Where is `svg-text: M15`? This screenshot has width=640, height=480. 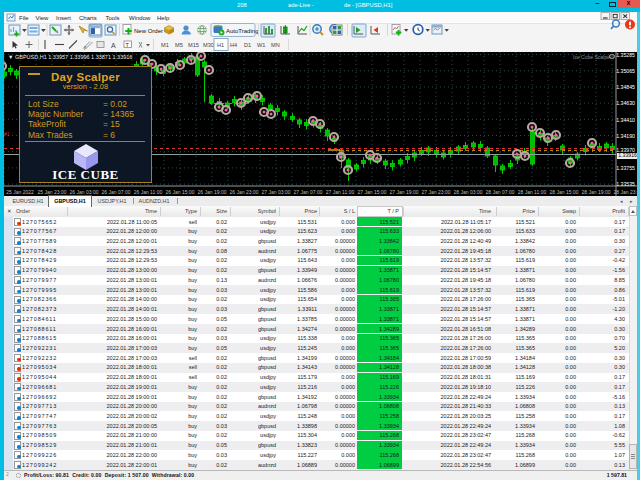
svg-text: M15 is located at coordinates (194, 45).